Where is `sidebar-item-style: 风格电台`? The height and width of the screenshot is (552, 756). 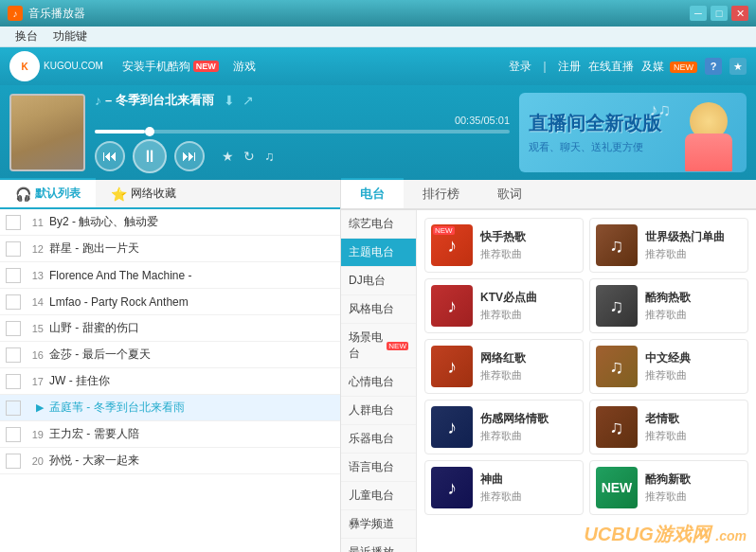 sidebar-item-style: 风格电台 is located at coordinates (379, 310).